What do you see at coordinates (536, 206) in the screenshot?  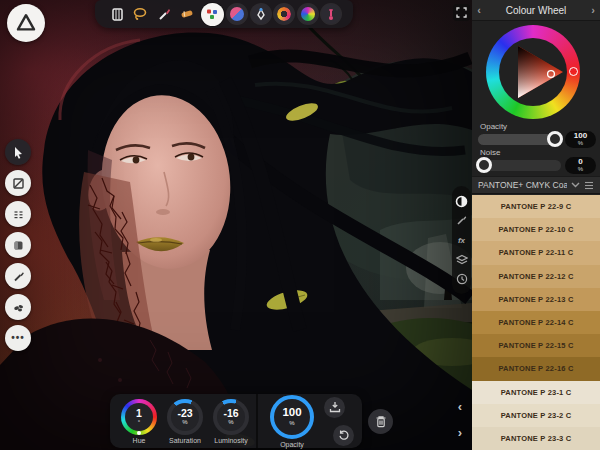 I see `swatch-row: PANTONE P 22-9 C` at bounding box center [536, 206].